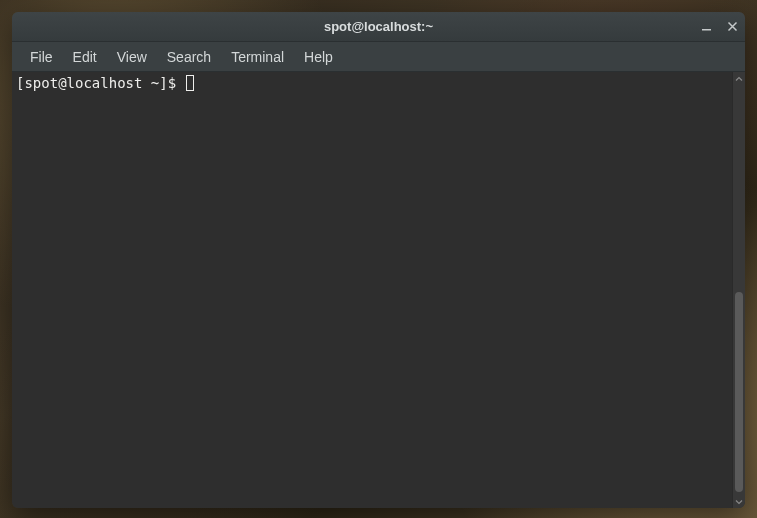  What do you see at coordinates (318, 57) in the screenshot?
I see `menu-help: Help` at bounding box center [318, 57].